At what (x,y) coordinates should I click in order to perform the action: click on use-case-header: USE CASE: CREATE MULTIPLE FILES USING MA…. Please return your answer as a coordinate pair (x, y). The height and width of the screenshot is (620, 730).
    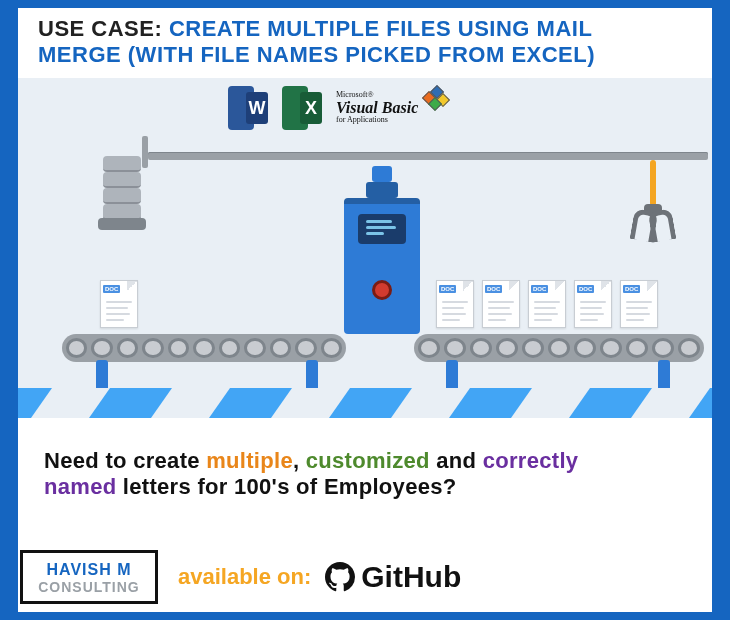
    Looking at the image, I should click on (355, 42).